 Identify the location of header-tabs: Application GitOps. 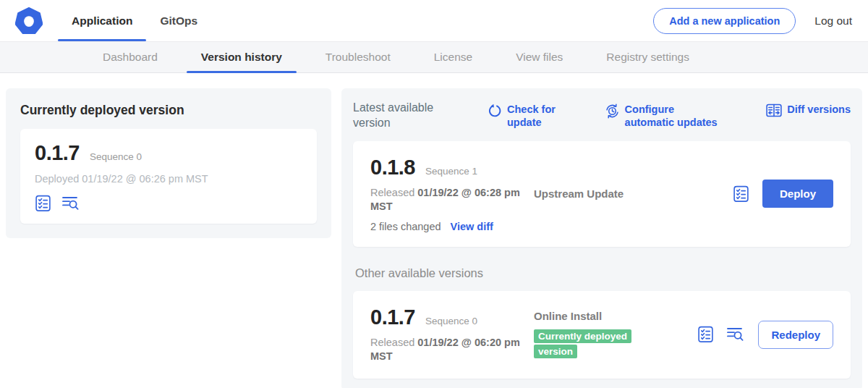
(135, 20).